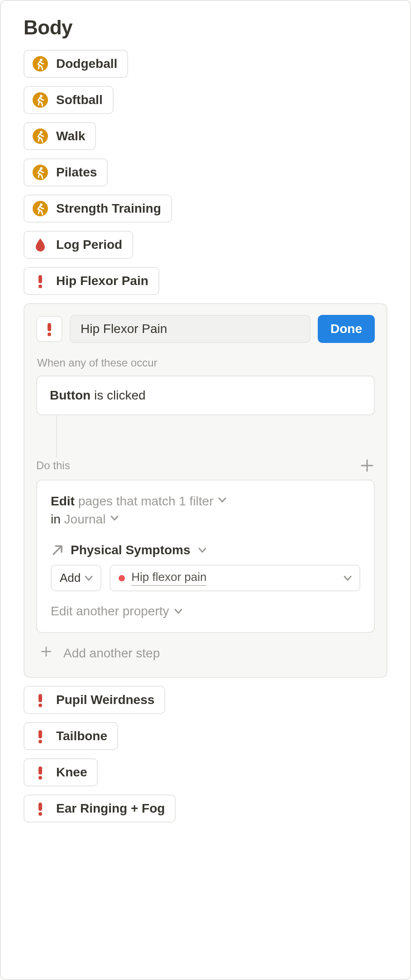 The width and height of the screenshot is (411, 980). What do you see at coordinates (76, 64) in the screenshot?
I see `chip-button: Dodgeball` at bounding box center [76, 64].